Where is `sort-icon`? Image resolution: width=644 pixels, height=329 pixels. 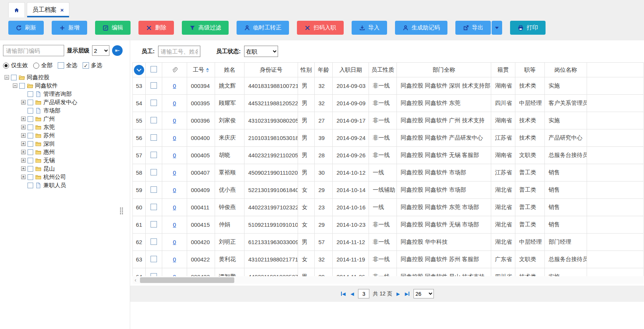
sort-icon is located at coordinates (207, 70).